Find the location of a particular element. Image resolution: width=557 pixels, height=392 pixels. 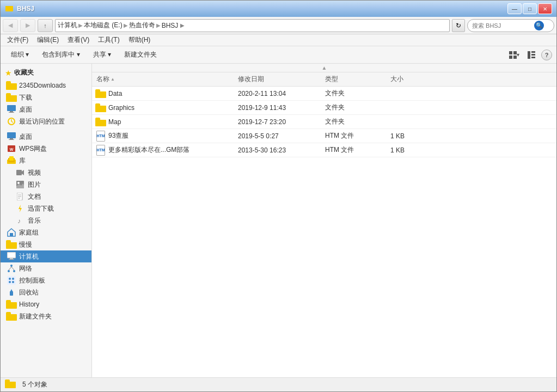

minimize-button: — is located at coordinates (515, 9).